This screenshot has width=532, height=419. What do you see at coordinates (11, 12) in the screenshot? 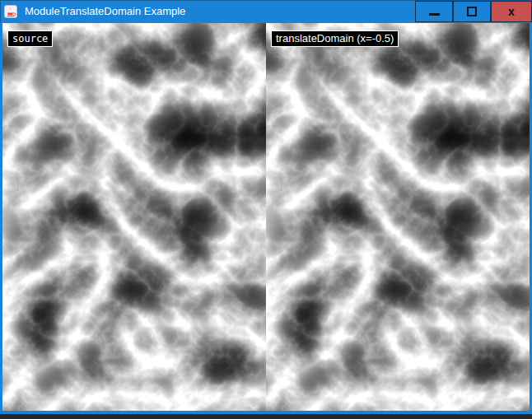
I see `java-icon` at bounding box center [11, 12].